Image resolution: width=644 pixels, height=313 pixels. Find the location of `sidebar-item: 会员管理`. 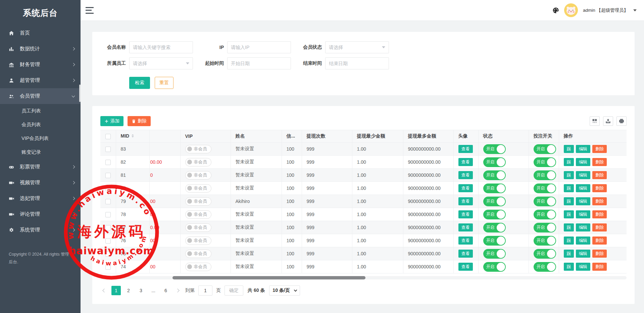

sidebar-item: 会员管理 is located at coordinates (40, 96).